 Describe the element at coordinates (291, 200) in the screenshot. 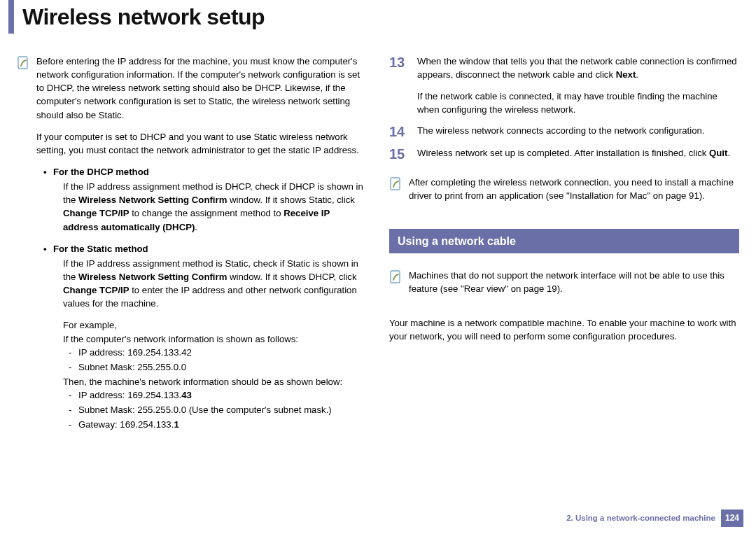

I see `text: window. If it shows Static, click` at that location.